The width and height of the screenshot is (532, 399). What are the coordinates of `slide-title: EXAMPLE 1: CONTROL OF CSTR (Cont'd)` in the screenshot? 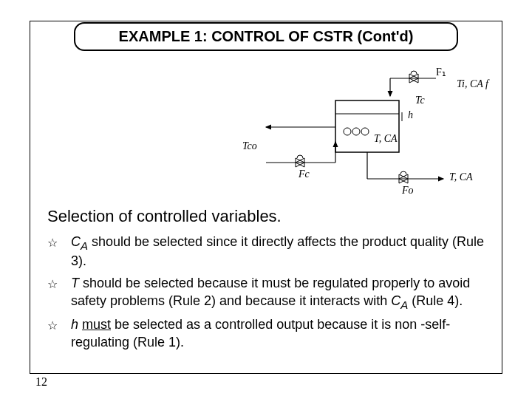 It's located at (266, 37).